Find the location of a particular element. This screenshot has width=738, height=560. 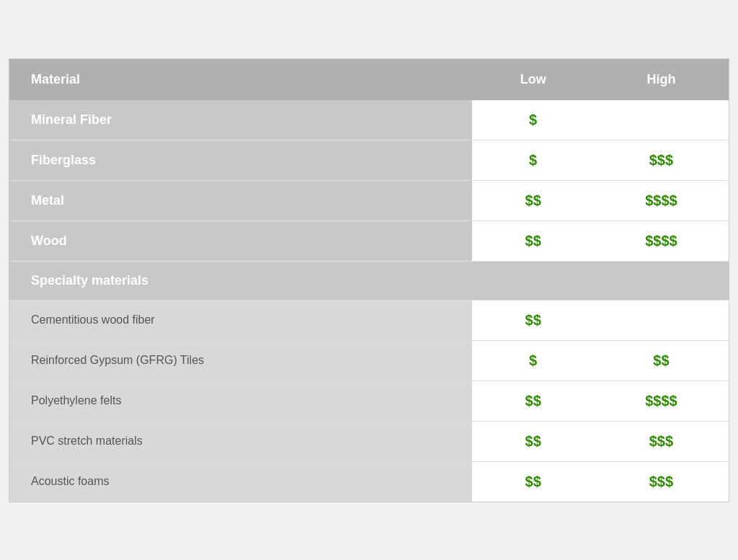

specialty-header-row: Specialty materials is located at coordinates (369, 280).